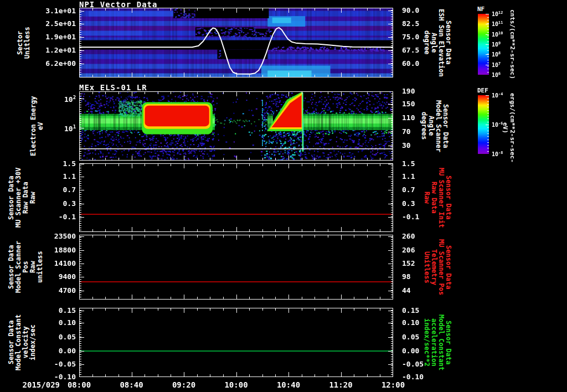  Describe the element at coordinates (496, 54) in the screenshot. I see `colorbar-tick-label: 108` at that location.